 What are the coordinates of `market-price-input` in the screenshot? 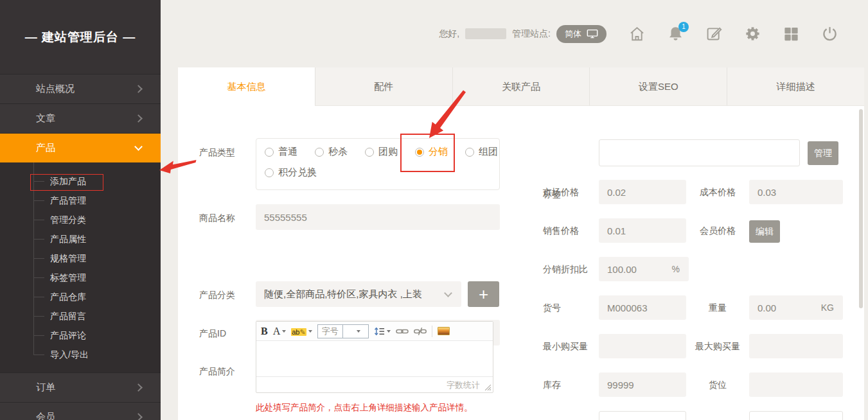 It's located at (642, 192).